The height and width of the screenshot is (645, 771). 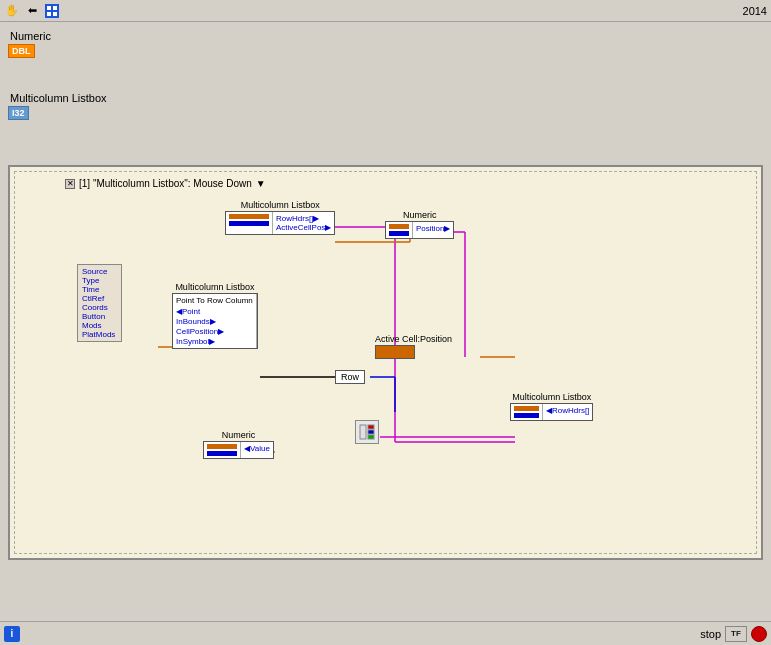 What do you see at coordinates (98, 290) in the screenshot?
I see `event-item-time: Time` at bounding box center [98, 290].